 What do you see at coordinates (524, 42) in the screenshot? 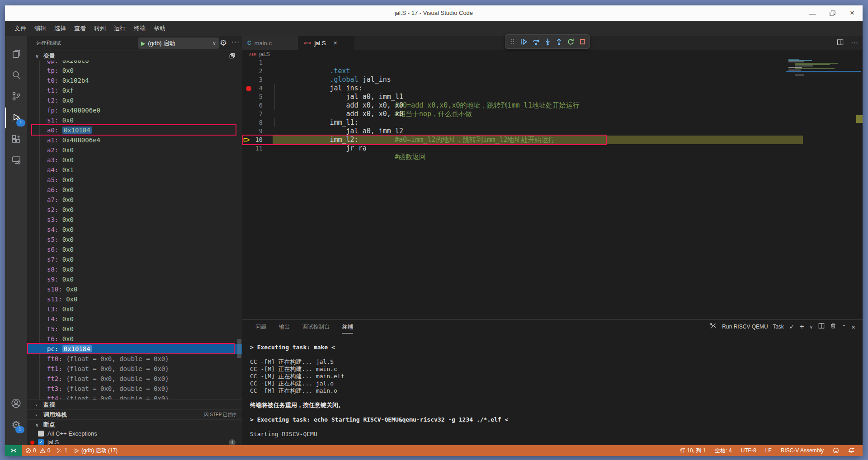
I see `continue-button` at bounding box center [524, 42].